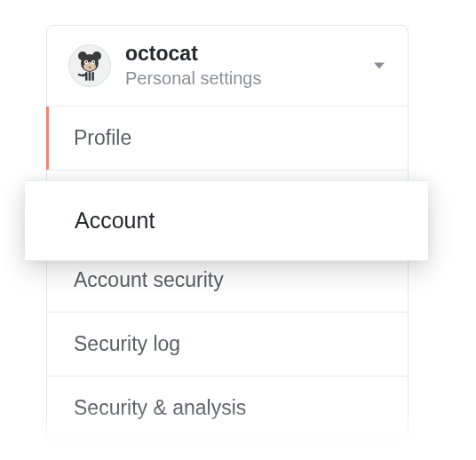  Describe the element at coordinates (379, 66) in the screenshot. I see `caret-down-icon` at that location.